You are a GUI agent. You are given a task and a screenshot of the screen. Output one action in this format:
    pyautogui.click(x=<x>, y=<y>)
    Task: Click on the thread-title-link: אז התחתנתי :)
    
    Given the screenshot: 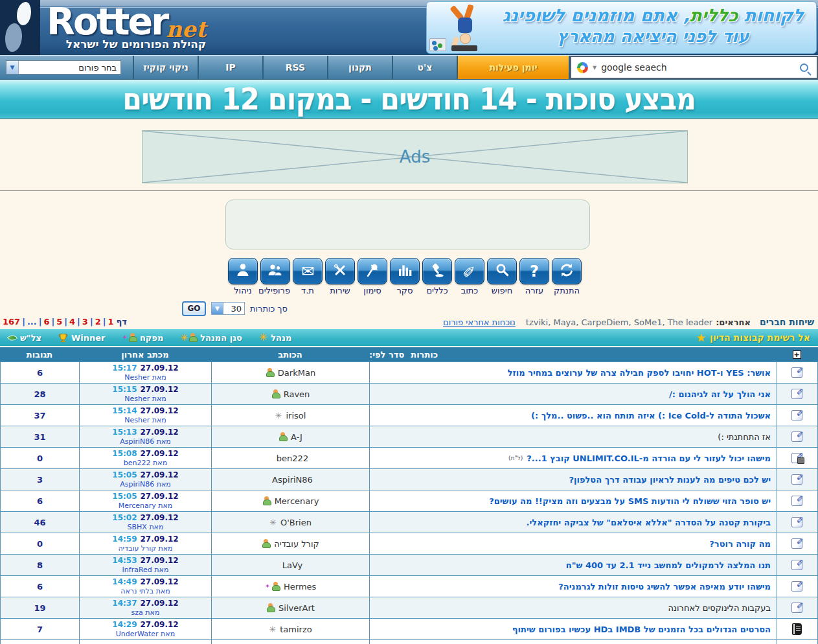 What is the action you would take?
    pyautogui.click(x=744, y=437)
    